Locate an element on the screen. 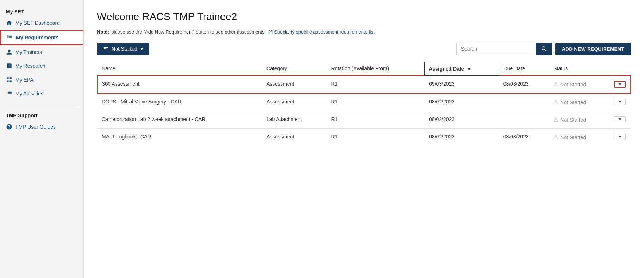 Image resolution: width=644 pixels, height=278 pixels. list-icon is located at coordinates (10, 38).